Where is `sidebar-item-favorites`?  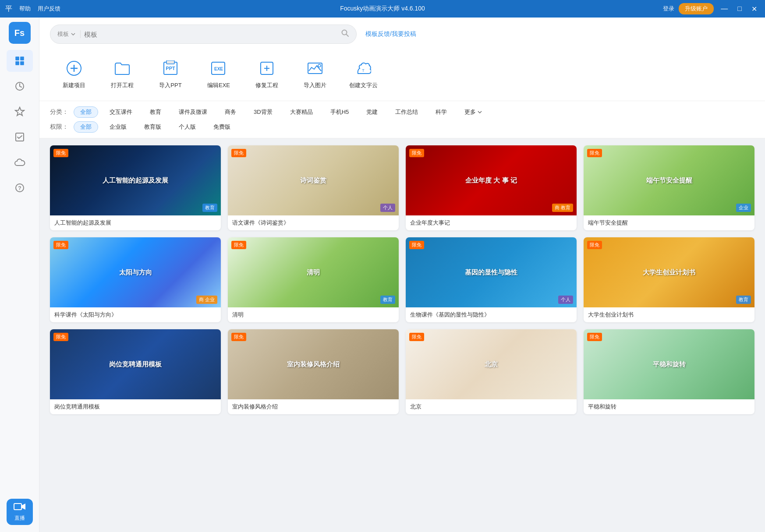
sidebar-item-favorites is located at coordinates (20, 112).